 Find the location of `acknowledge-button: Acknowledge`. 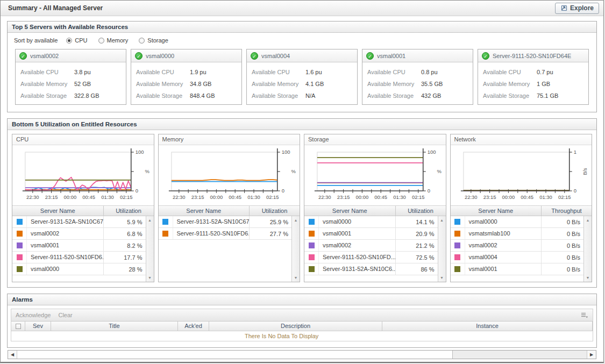

acknowledge-button: Acknowledge is located at coordinates (33, 315).